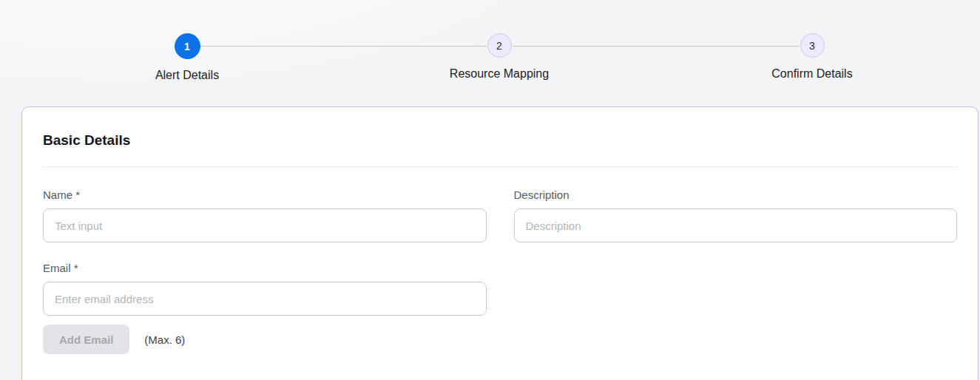  I want to click on step-1-circle: 1, so click(188, 46).